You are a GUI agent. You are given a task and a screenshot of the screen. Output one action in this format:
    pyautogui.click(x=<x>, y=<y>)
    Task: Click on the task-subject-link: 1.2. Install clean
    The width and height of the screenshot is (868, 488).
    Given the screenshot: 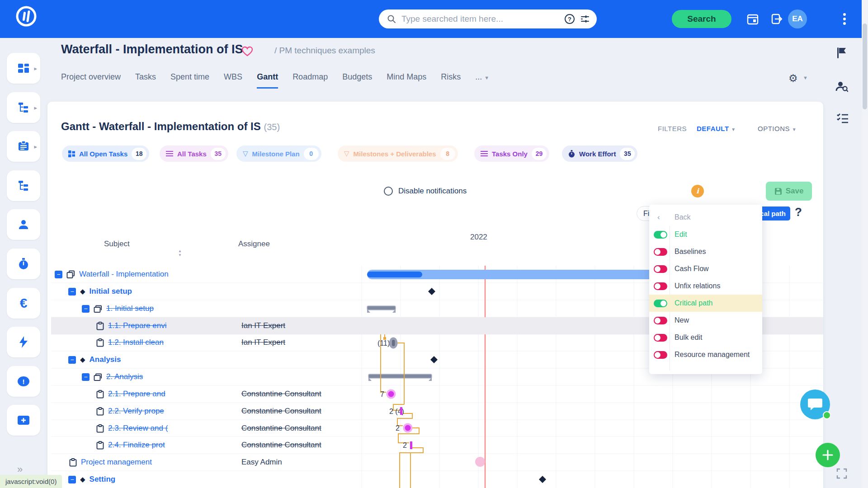 What is the action you would take?
    pyautogui.click(x=136, y=343)
    